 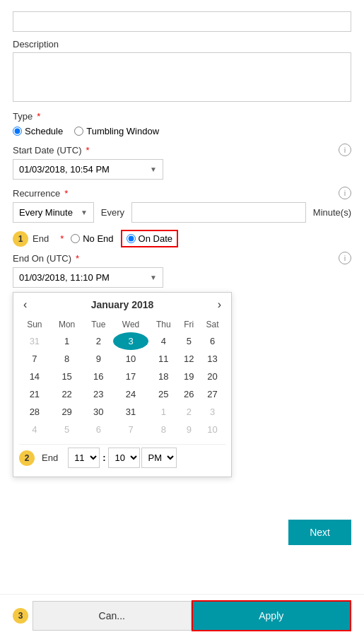 What do you see at coordinates (99, 325) in the screenshot?
I see `day-header-tue: Tue` at bounding box center [99, 325].